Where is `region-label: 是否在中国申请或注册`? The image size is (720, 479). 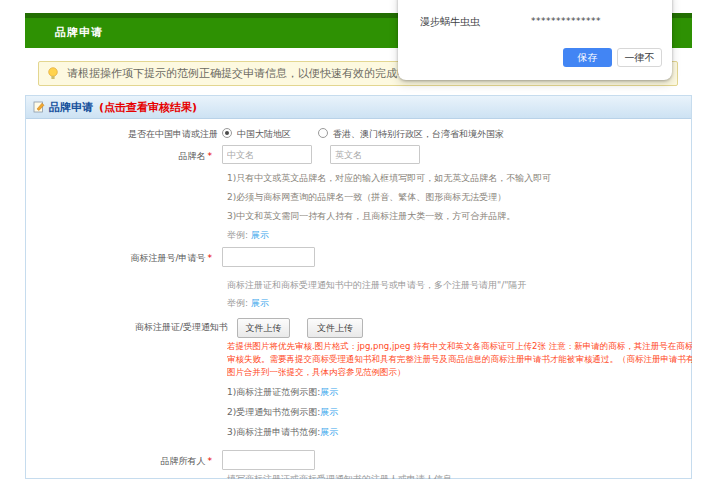 region-label: 是否在中国申请或注册 is located at coordinates (139, 134).